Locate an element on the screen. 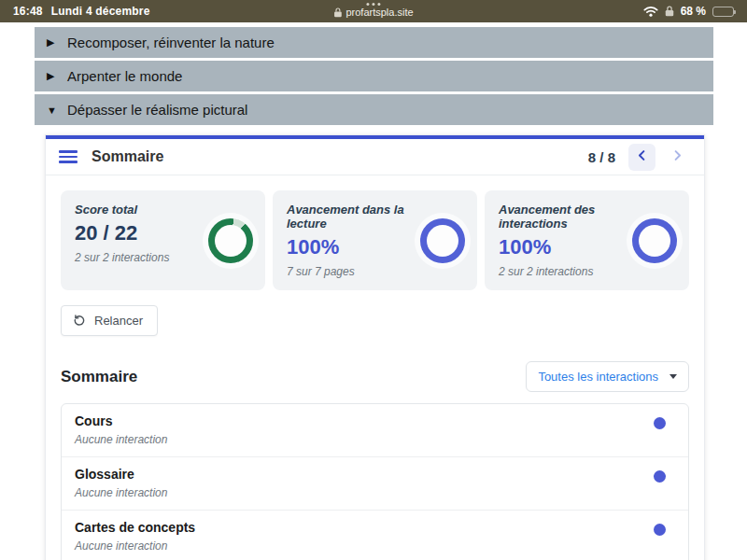 The image size is (747, 560). tab-dots-icon is located at coordinates (374, 4).